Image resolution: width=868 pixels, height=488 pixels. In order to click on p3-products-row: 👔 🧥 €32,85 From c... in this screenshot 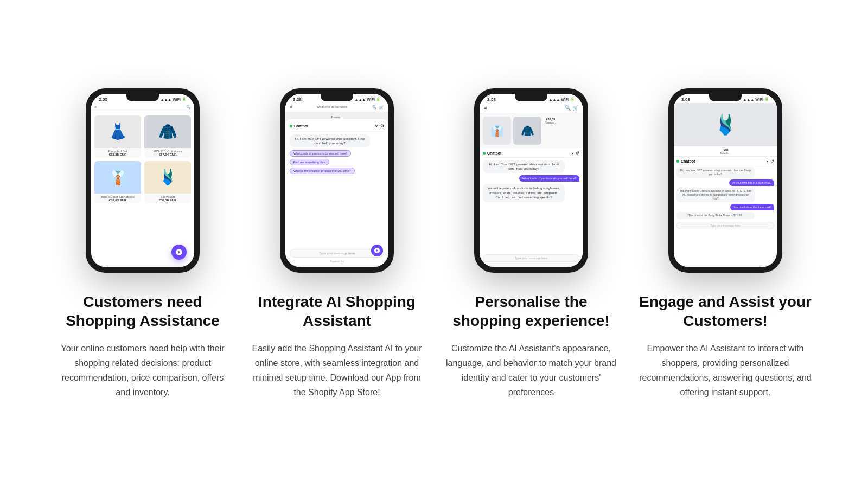, I will do `click(531, 131)`.